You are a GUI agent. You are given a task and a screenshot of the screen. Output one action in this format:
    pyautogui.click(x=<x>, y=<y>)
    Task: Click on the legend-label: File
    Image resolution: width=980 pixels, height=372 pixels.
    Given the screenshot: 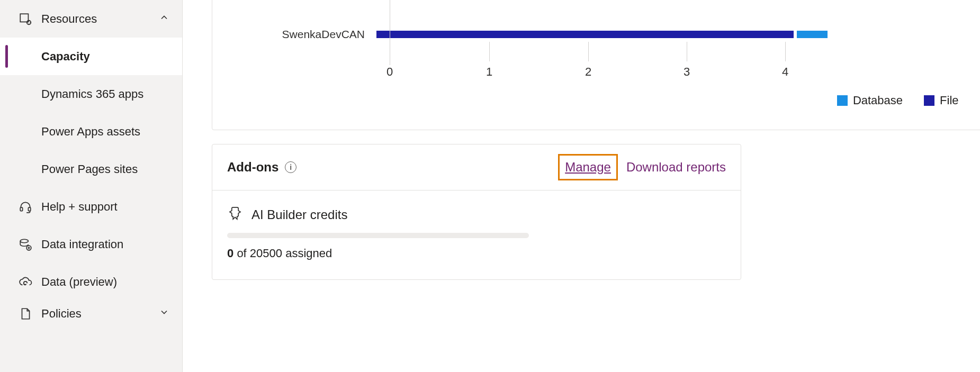 What is the action you would take?
    pyautogui.click(x=949, y=101)
    